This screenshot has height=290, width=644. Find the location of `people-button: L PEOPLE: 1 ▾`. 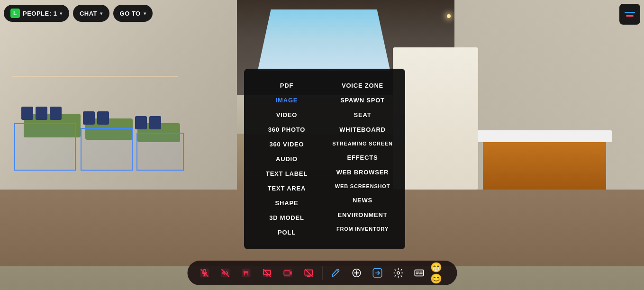

people-button: L PEOPLE: 1 ▾ is located at coordinates (36, 13).